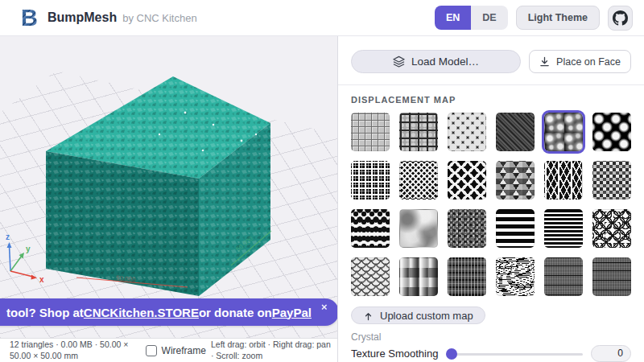 The image size is (644, 362). Describe the element at coordinates (82, 18) in the screenshot. I see `app-title: BumpMesh` at that location.